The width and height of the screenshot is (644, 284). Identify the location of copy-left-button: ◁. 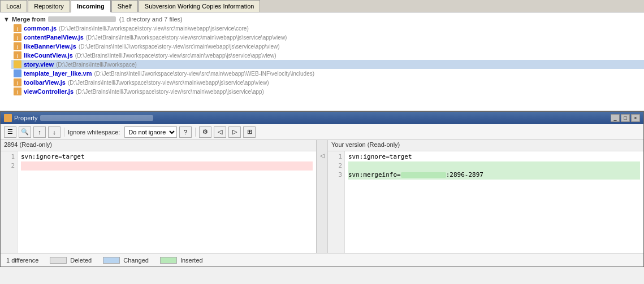
(220, 132).